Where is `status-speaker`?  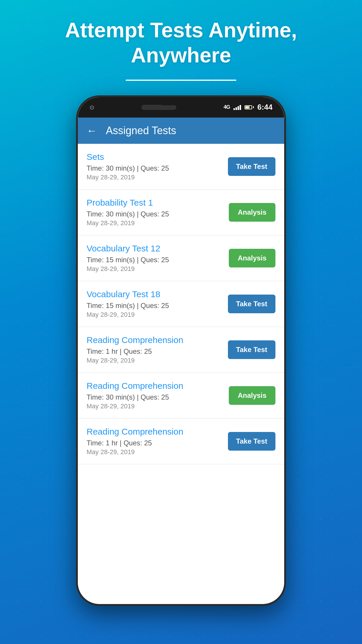
status-speaker is located at coordinates (159, 107).